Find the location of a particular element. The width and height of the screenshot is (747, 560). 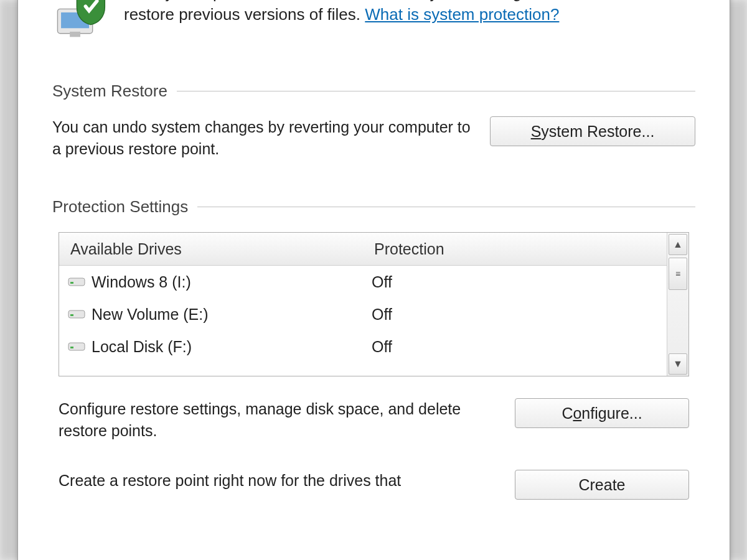

drive-row: Windows 8 (I:) Off is located at coordinates (374, 282).